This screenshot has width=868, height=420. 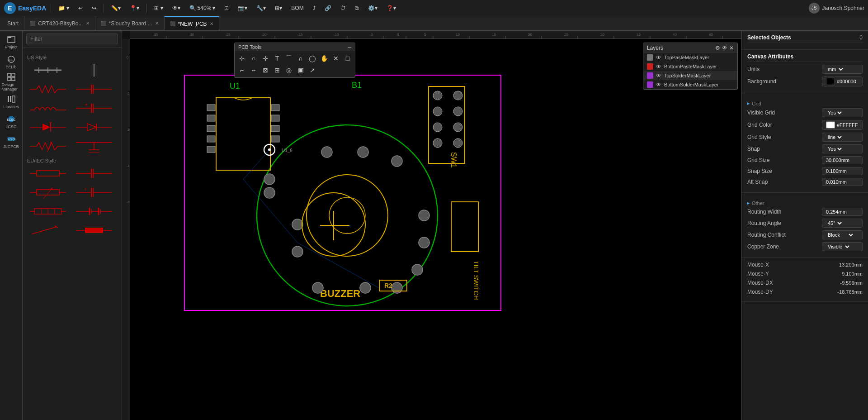 I want to click on tab-crt420: ⬛ CRT420-BitsyBo... ✕, so click(x=60, y=24).